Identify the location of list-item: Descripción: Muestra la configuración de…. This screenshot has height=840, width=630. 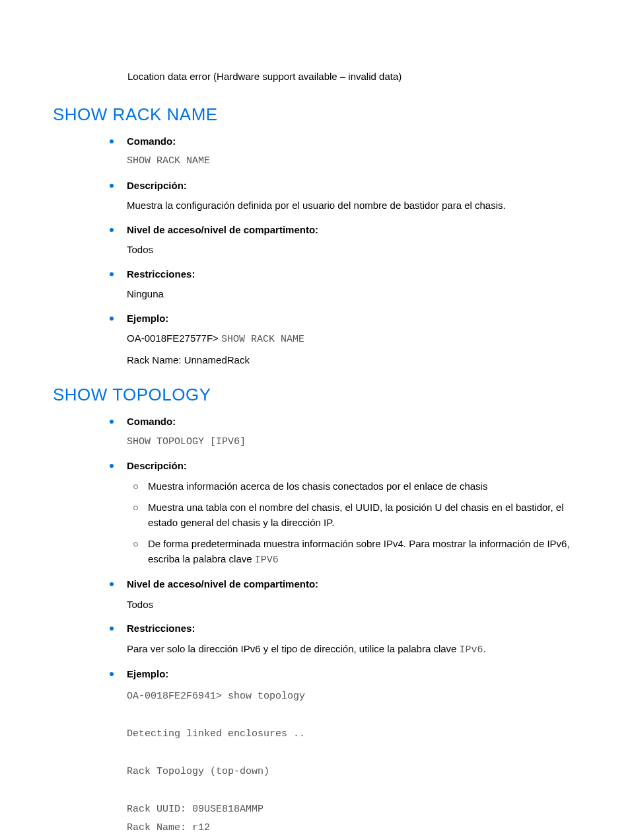
(339, 196).